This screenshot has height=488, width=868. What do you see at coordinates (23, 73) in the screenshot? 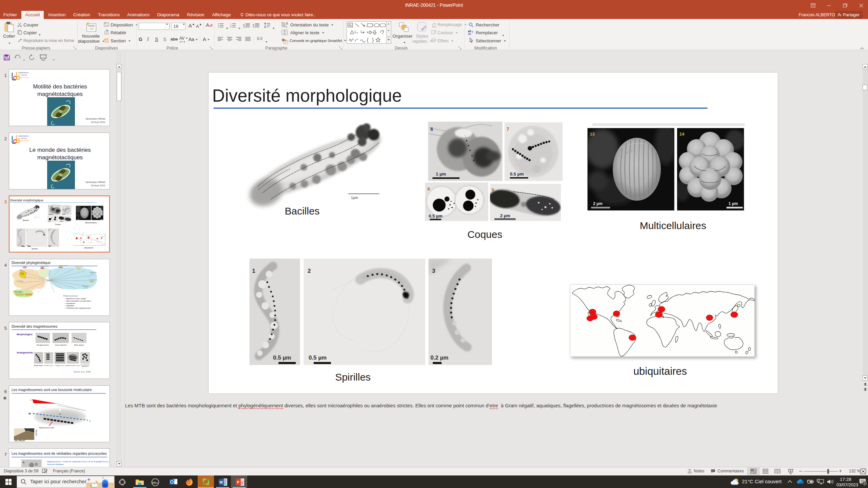
I see `svg-text: Laboratoire` at bounding box center [23, 73].